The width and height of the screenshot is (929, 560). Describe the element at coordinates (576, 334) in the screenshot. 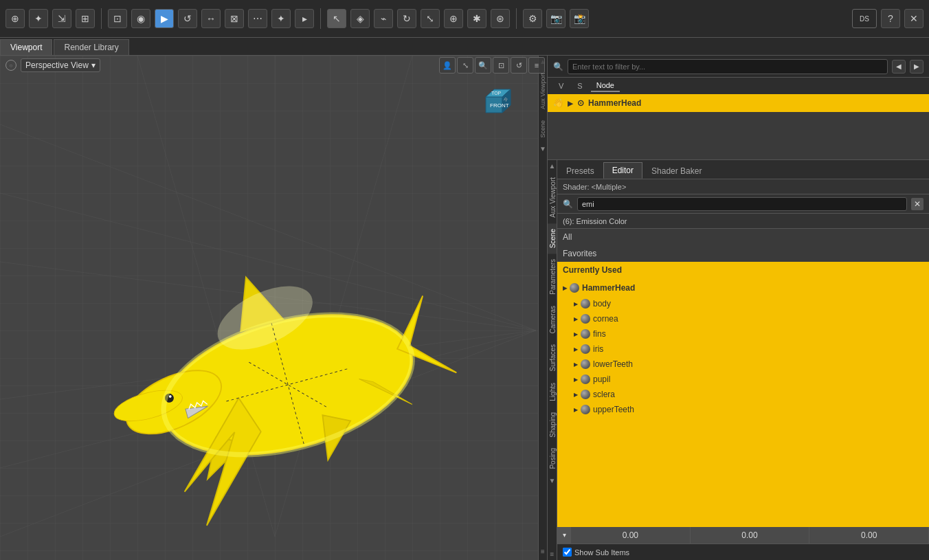

I see `mat-item-arrow-fins: ▶` at that location.